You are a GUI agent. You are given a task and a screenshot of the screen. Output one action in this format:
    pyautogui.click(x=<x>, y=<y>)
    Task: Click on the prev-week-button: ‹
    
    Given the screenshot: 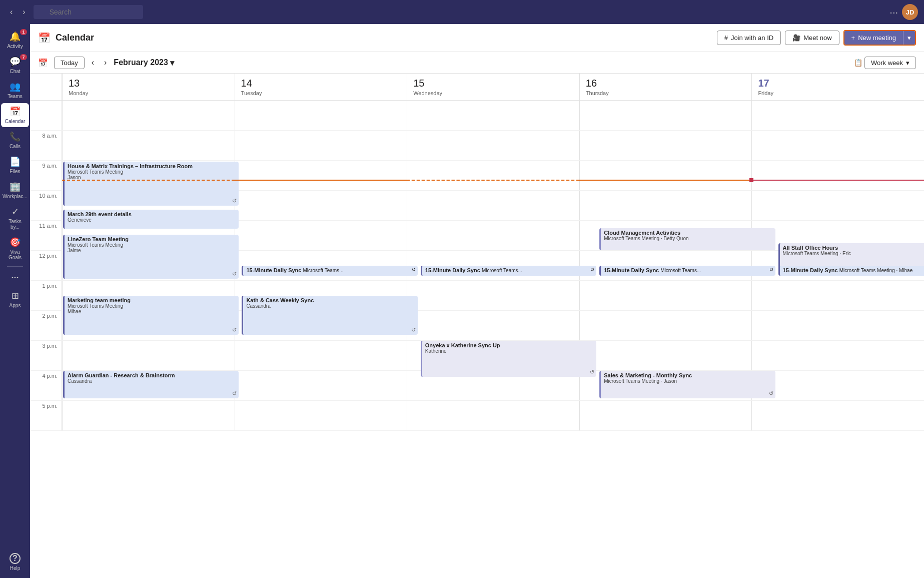 What is the action you would take?
    pyautogui.click(x=93, y=63)
    